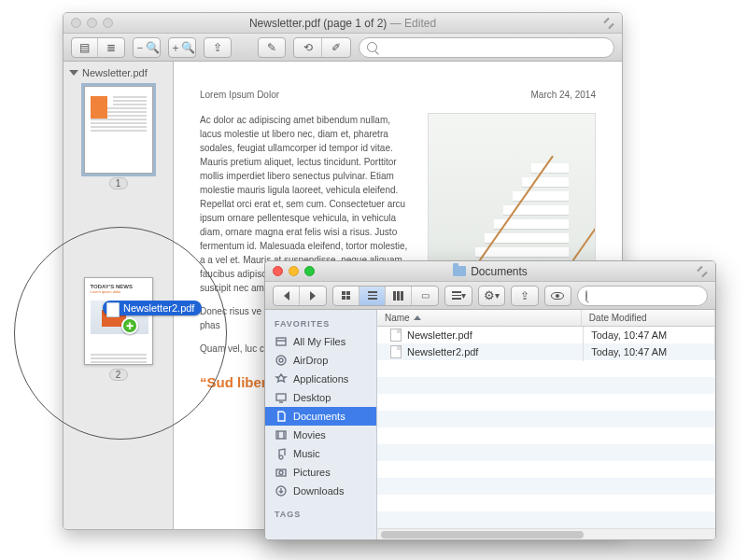 Image resolution: width=747 pixels, height=560 pixels. What do you see at coordinates (310, 360) in the screenshot?
I see `sidebar-item-label: AirDrop` at bounding box center [310, 360].